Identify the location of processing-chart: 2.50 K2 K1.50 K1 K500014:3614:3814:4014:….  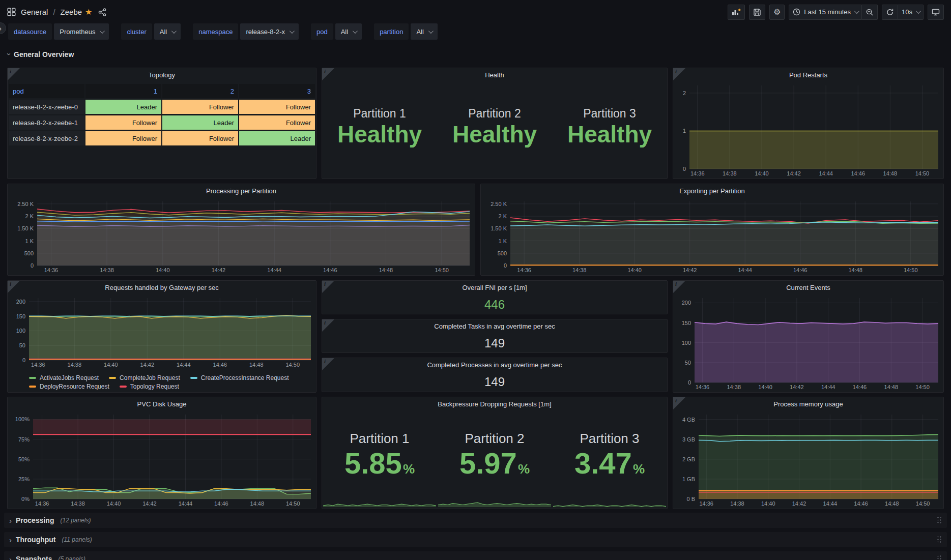
(241, 236).